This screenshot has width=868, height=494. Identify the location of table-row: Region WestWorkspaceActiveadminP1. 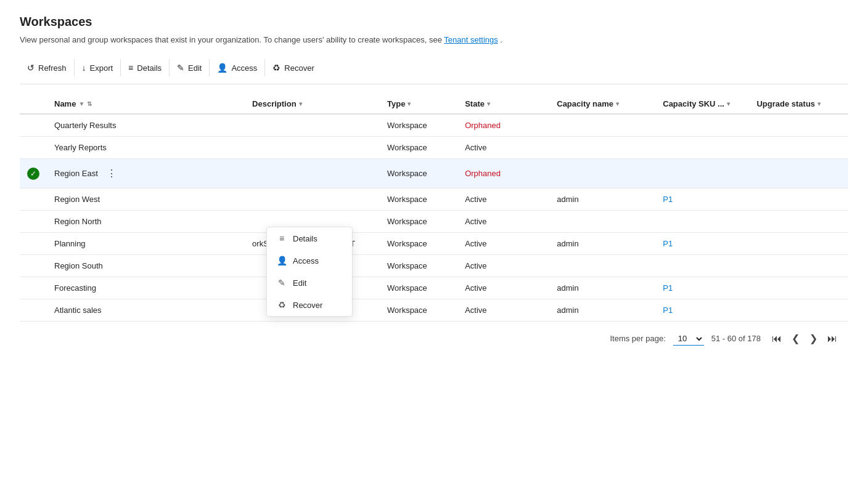
(434, 200).